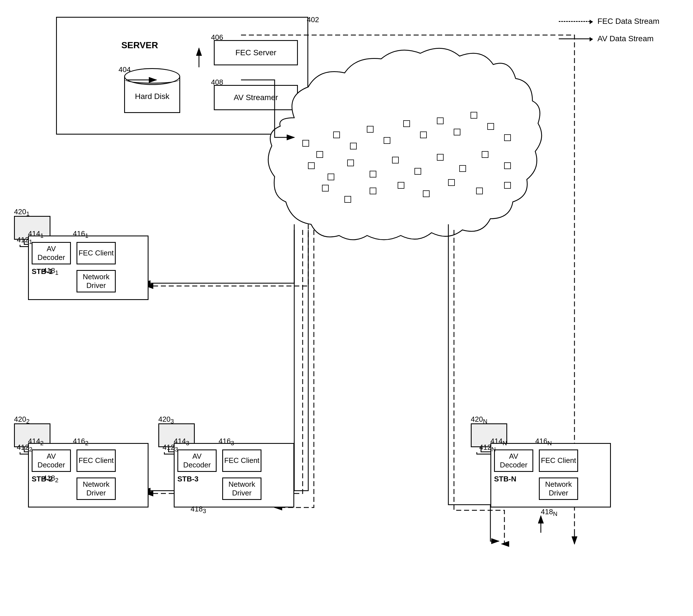 Image resolution: width=693 pixels, height=616 pixels. I want to click on fec-line-icon, so click(576, 21).